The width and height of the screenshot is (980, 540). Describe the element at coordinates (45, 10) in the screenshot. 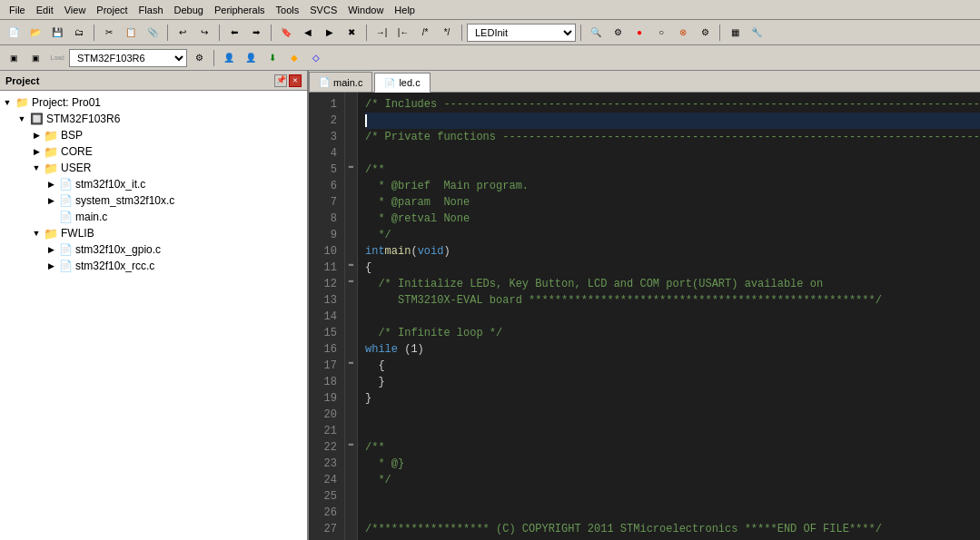

I see `menu-edit: Edit` at that location.